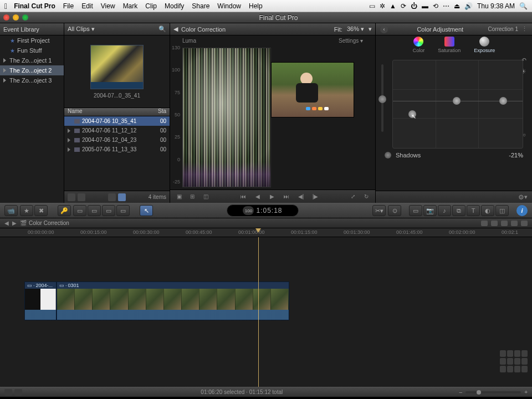 The height and width of the screenshot is (399, 532). What do you see at coordinates (425, 6) in the screenshot?
I see `battery-icon: ▬` at bounding box center [425, 6].